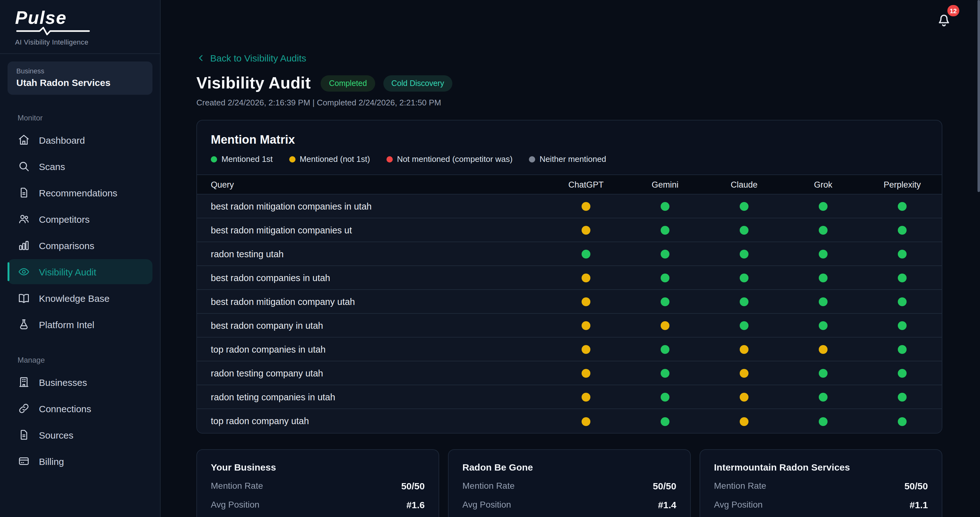  What do you see at coordinates (569, 184) in the screenshot?
I see `table-header-row: QueryChatGPTGeminiClaudeGrokPerplexity` at bounding box center [569, 184].